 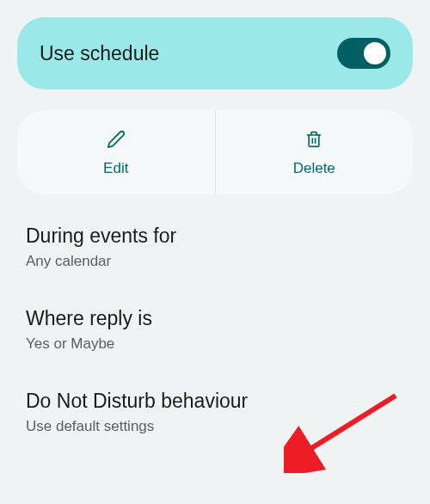 What do you see at coordinates (215, 427) in the screenshot?
I see `setting-subtitle: Use default settings` at bounding box center [215, 427].